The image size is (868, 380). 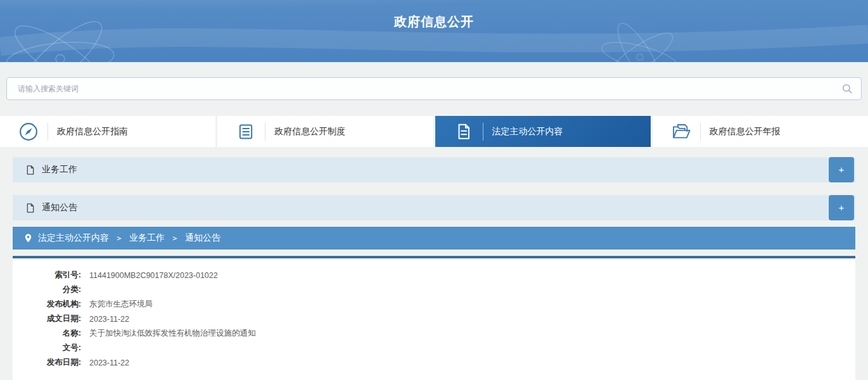 What do you see at coordinates (60, 170) in the screenshot?
I see `accordion-label: 业务工作` at bounding box center [60, 170].